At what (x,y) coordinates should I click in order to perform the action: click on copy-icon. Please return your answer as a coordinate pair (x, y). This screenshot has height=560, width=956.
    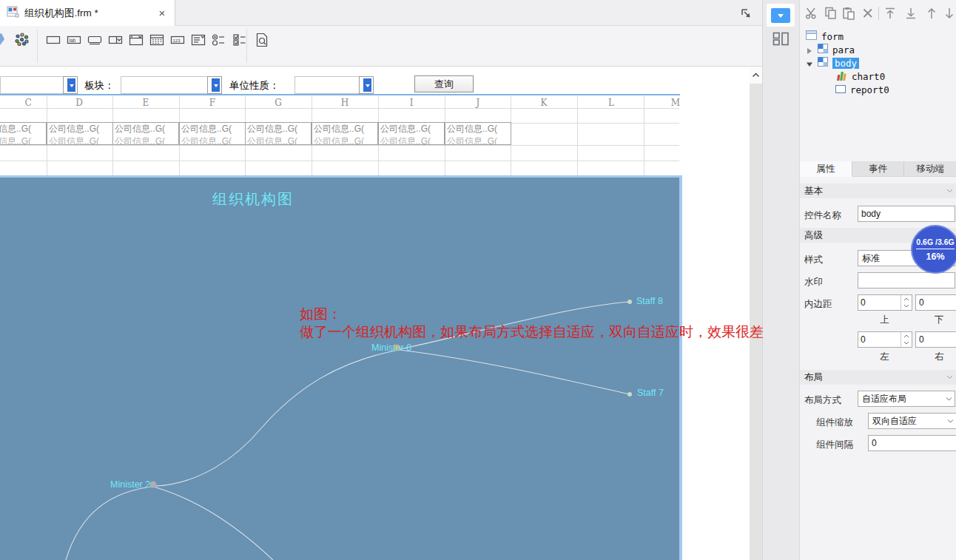
    Looking at the image, I should click on (832, 13).